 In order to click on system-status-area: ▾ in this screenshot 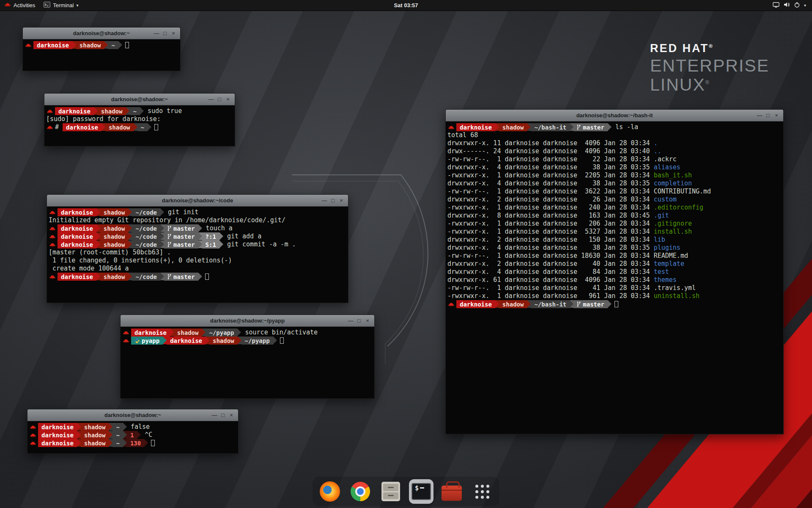, I will do `click(789, 5)`.